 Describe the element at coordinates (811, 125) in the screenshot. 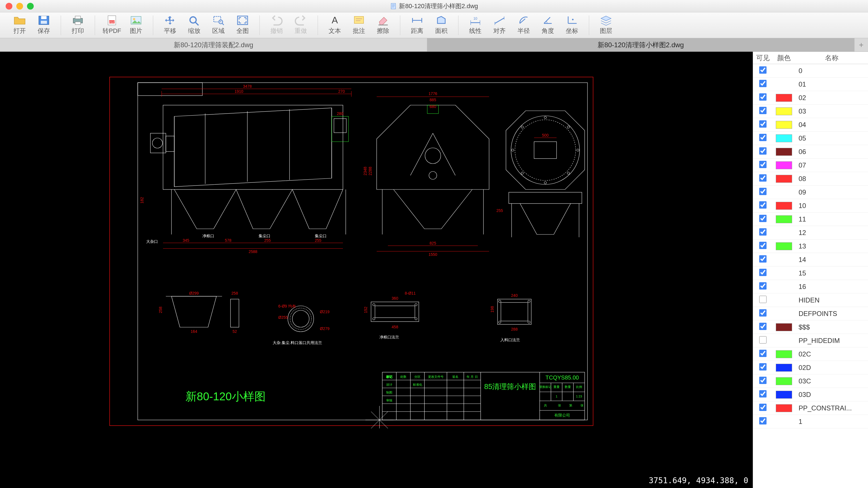

I see `layer-row: 04` at that location.